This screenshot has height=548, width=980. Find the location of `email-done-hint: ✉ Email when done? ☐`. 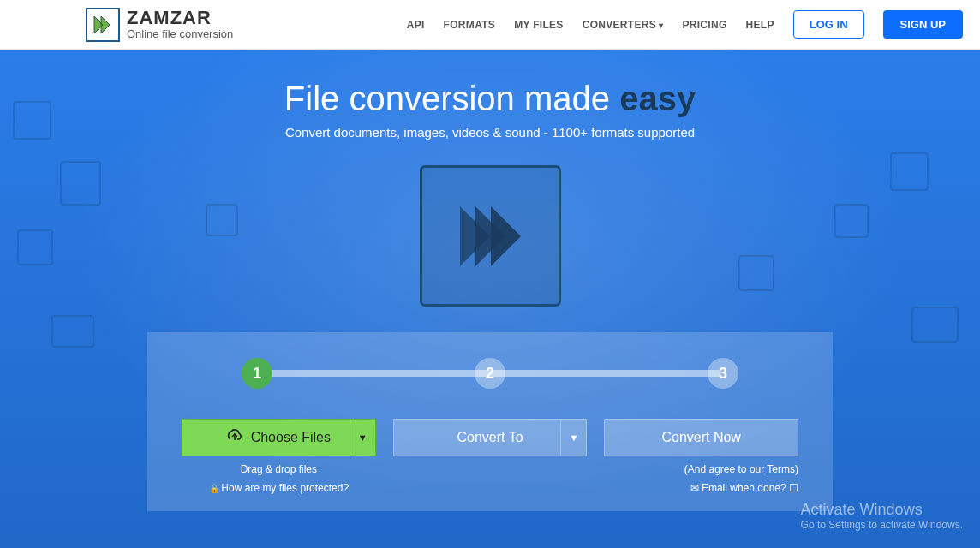

email-done-hint: ✉ Email when done? ☐ is located at coordinates (701, 488).